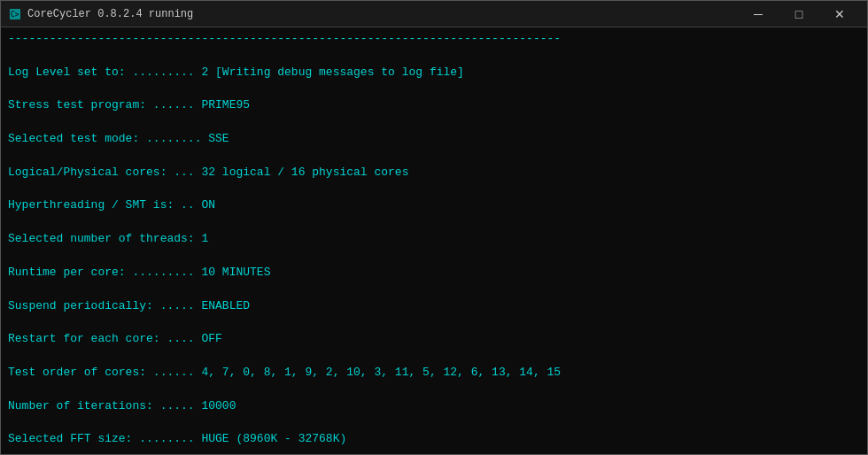  I want to click on terminal-line: ----------------------------------------…, so click(434, 39).